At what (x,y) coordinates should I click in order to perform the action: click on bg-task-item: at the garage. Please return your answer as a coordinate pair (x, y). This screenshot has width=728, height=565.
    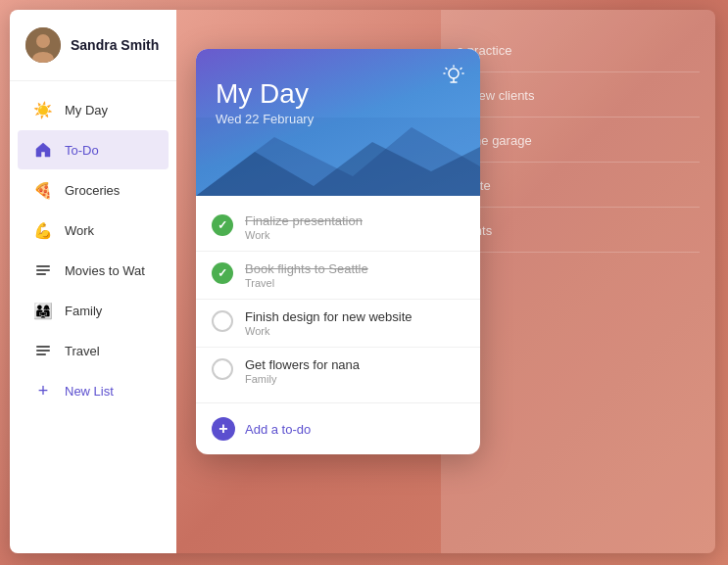
    Looking at the image, I should click on (578, 141).